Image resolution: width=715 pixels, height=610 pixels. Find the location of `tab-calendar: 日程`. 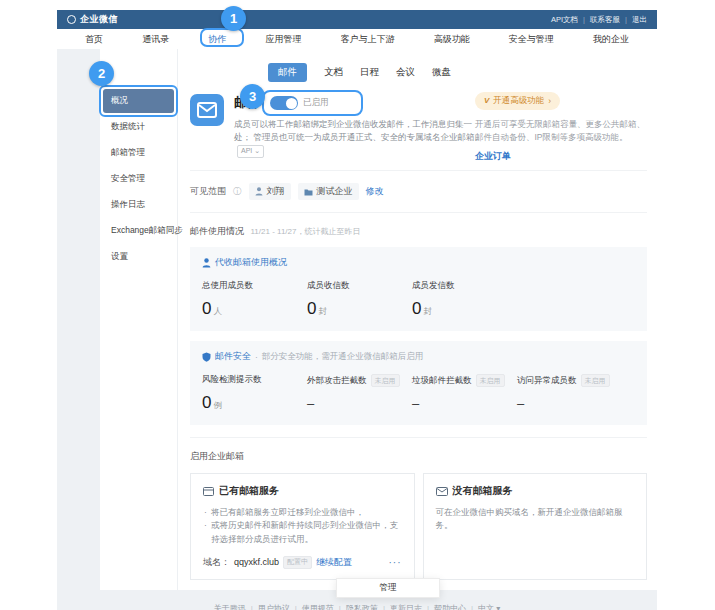

tab-calendar: 日程 is located at coordinates (370, 72).